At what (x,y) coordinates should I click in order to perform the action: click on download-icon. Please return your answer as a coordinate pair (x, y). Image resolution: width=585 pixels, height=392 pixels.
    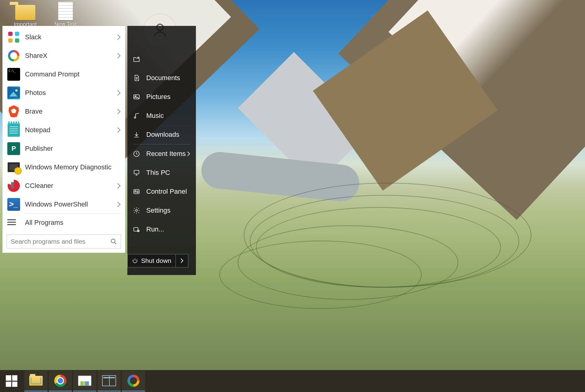
    Looking at the image, I should click on (136, 135).